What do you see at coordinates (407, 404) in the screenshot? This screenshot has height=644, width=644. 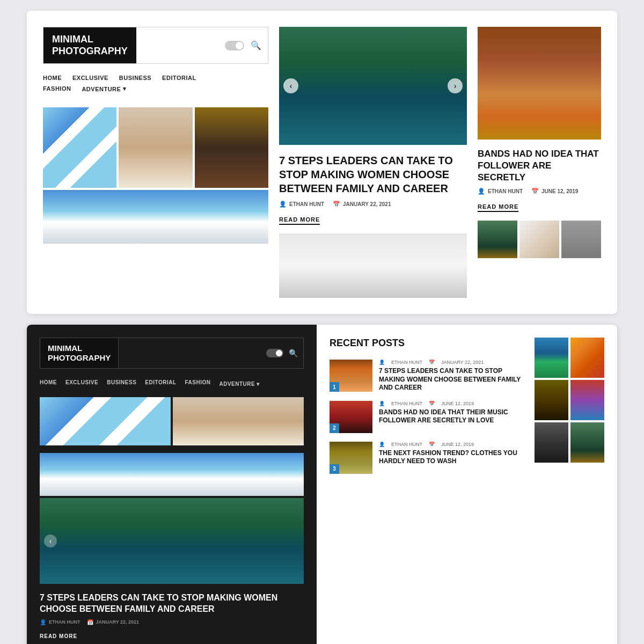 I see `post-2-author: ETHAN HUNT` at bounding box center [407, 404].